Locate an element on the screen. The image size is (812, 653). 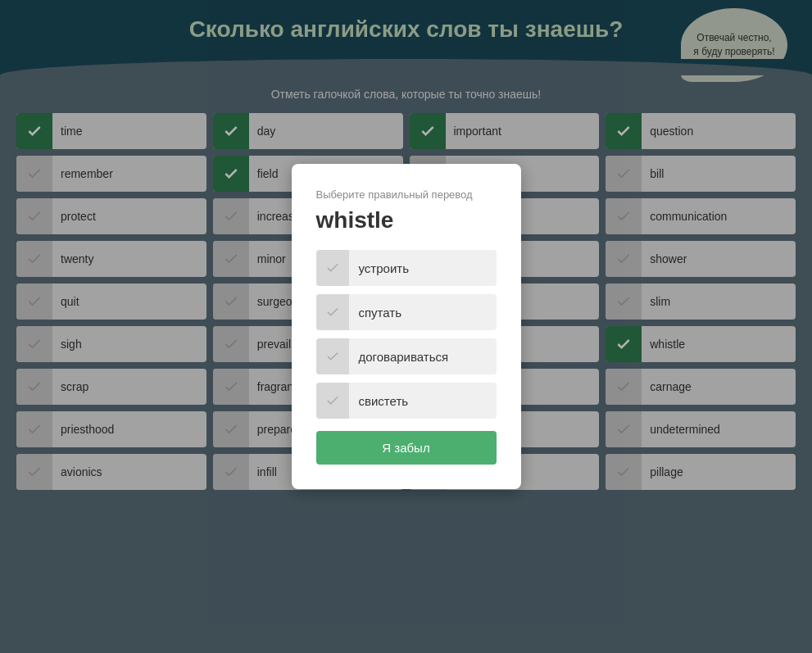
modal-word: whistle is located at coordinates (406, 220).